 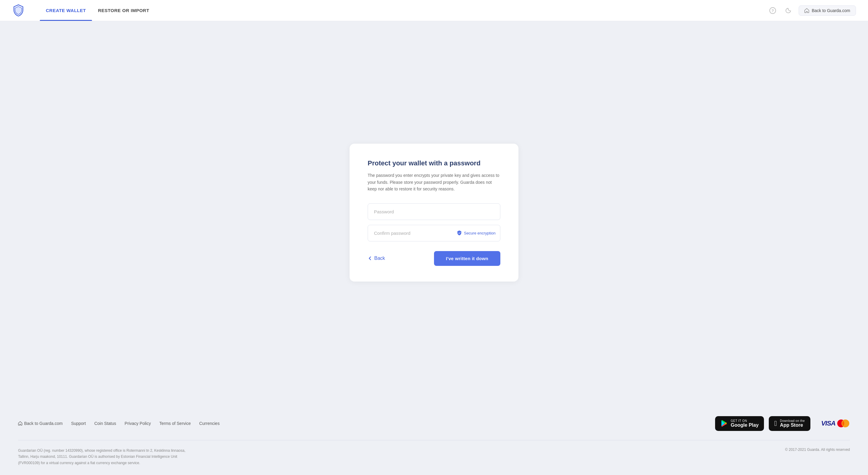 What do you see at coordinates (434, 233) in the screenshot?
I see `confirm-password-wrapper: Secure encryption` at bounding box center [434, 233].